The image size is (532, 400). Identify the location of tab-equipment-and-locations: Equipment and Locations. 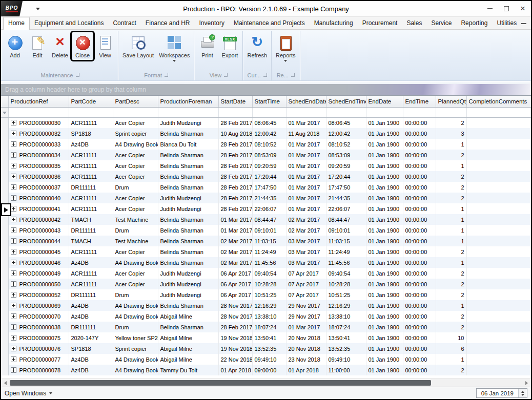
(69, 24).